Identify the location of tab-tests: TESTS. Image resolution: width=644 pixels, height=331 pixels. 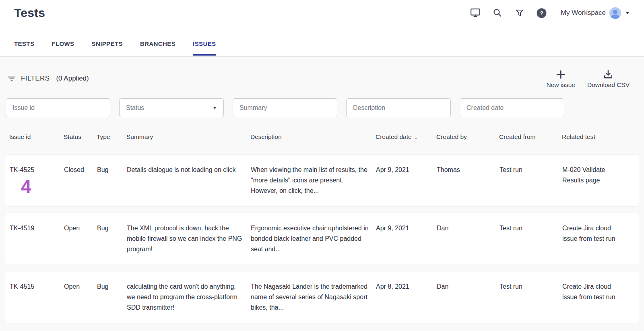
(24, 48).